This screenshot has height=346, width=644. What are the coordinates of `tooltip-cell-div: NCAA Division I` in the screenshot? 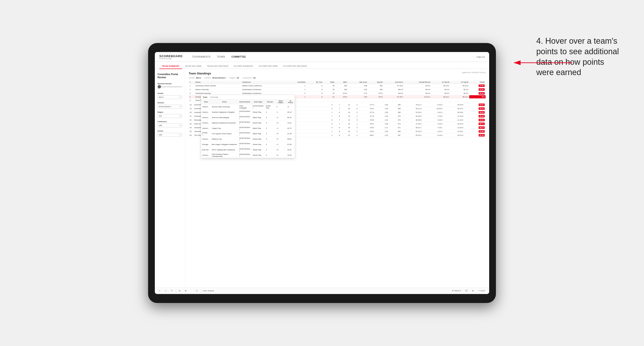 It's located at (245, 112).